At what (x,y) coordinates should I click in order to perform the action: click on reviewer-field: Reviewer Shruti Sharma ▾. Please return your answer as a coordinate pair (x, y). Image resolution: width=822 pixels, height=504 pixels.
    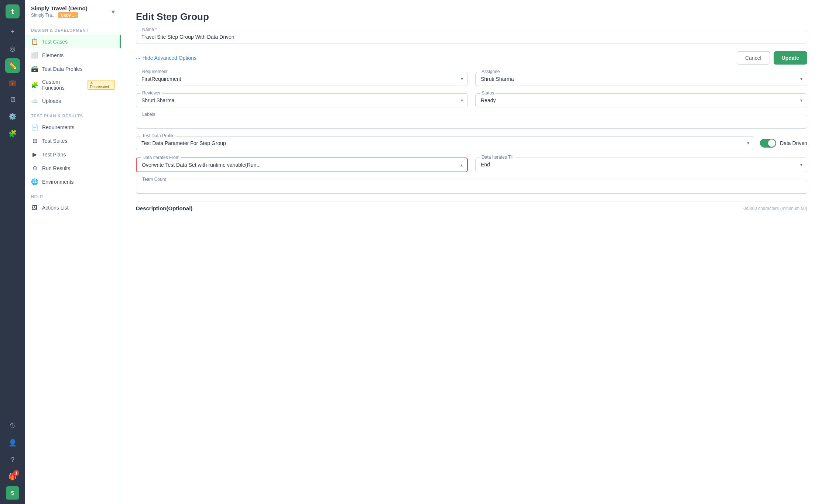
    Looking at the image, I should click on (302, 100).